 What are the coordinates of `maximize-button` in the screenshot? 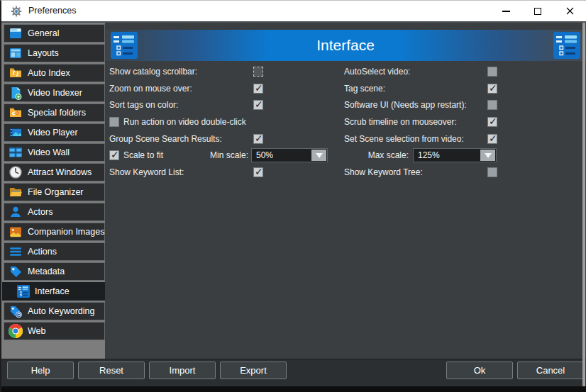 It's located at (538, 11).